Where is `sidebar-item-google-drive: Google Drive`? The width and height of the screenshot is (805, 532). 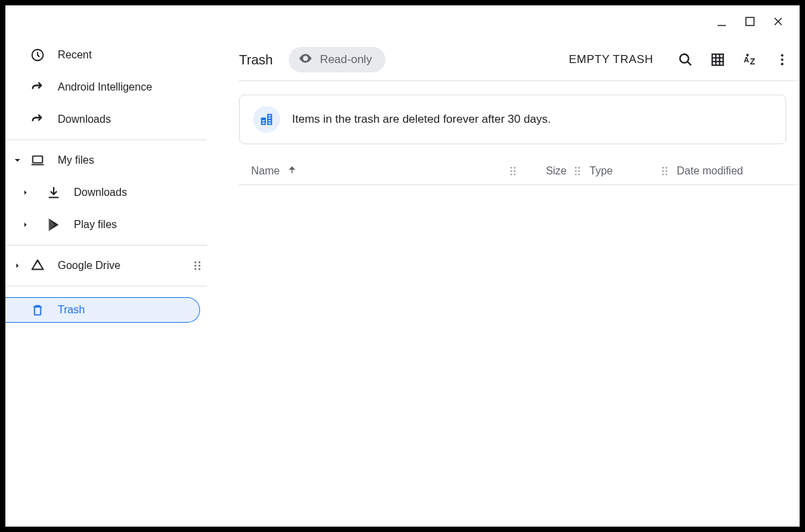
sidebar-item-google-drive: Google Drive is located at coordinates (106, 266).